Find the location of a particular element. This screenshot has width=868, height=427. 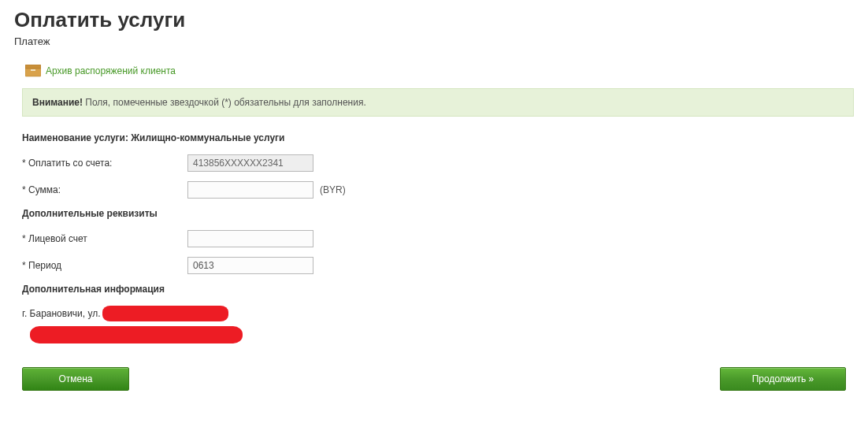

personal-account-row: * Лицевой счет is located at coordinates (438, 239).